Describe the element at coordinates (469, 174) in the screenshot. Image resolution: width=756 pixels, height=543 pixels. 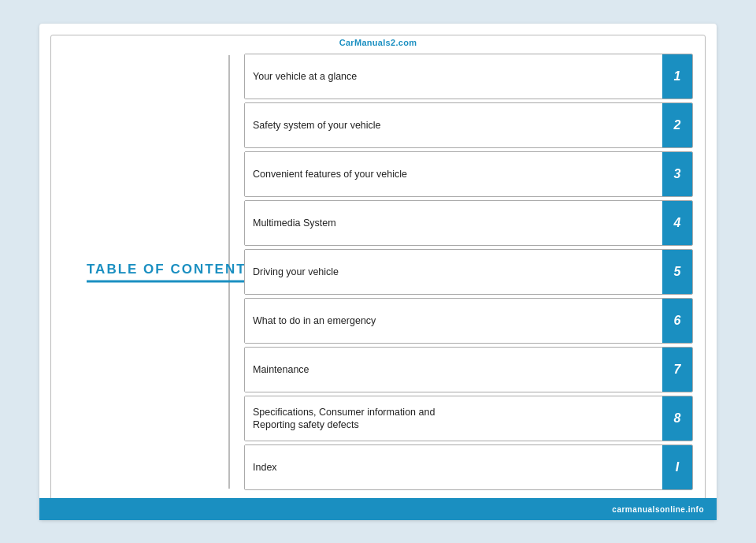
I see `toc-item-3: Convenient features of your vehicle3` at that location.